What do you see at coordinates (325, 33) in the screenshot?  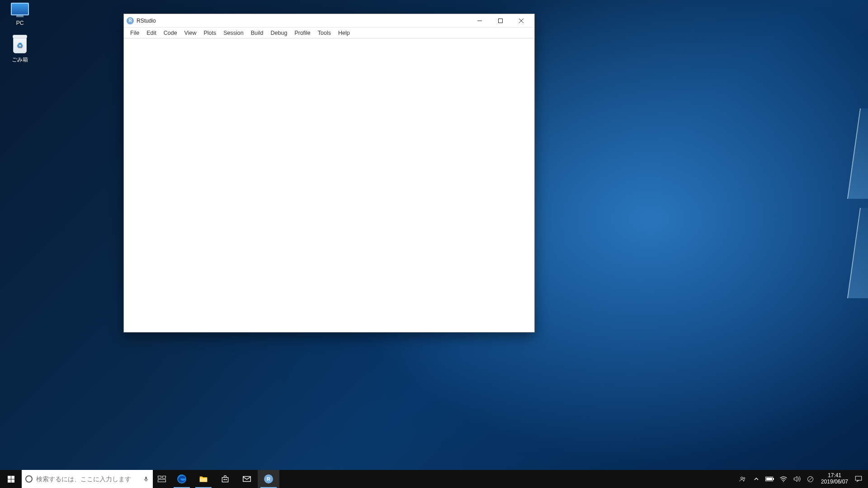 I see `menu-tools: Tools` at bounding box center [325, 33].